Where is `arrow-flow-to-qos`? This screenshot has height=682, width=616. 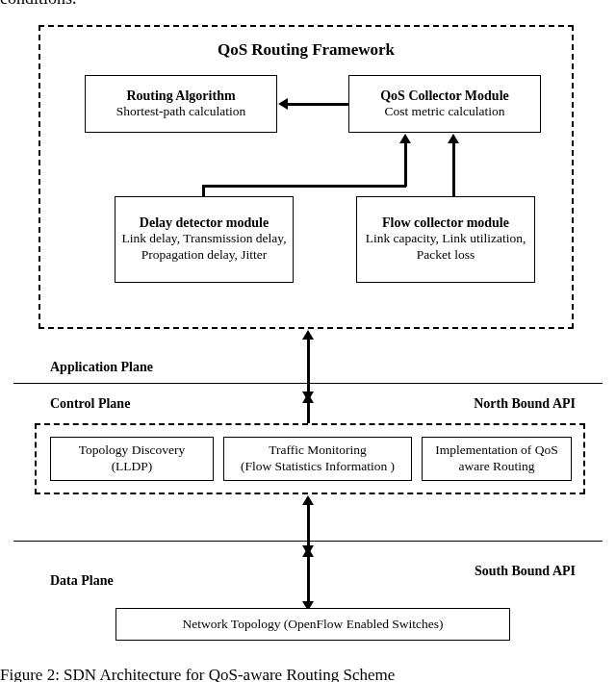
arrow-flow-to-qos is located at coordinates (454, 169).